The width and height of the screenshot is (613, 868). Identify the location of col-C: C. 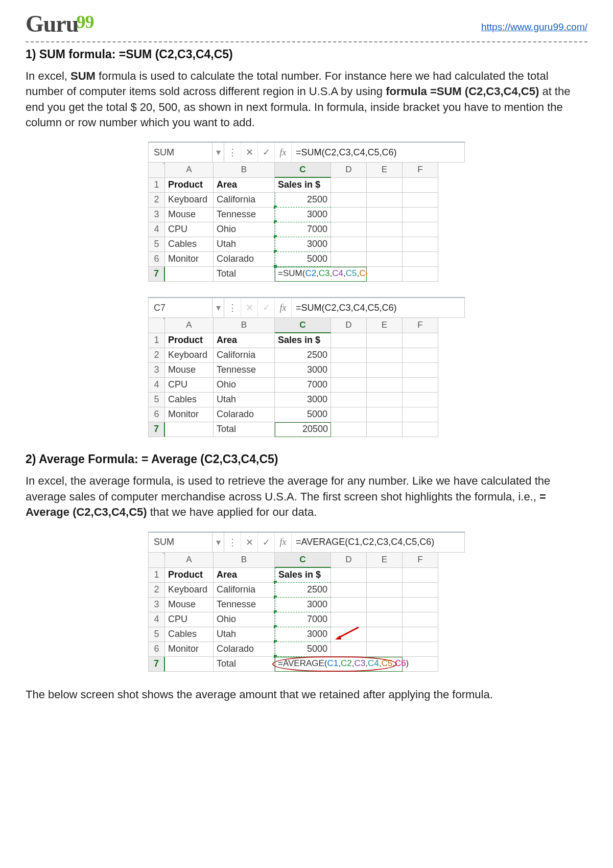
(303, 326).